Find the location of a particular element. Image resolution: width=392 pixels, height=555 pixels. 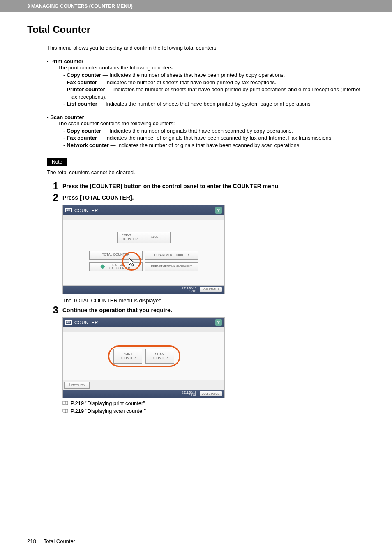

scan-counter-section: Scan counter The scan counter contains t… is located at coordinates (208, 131).